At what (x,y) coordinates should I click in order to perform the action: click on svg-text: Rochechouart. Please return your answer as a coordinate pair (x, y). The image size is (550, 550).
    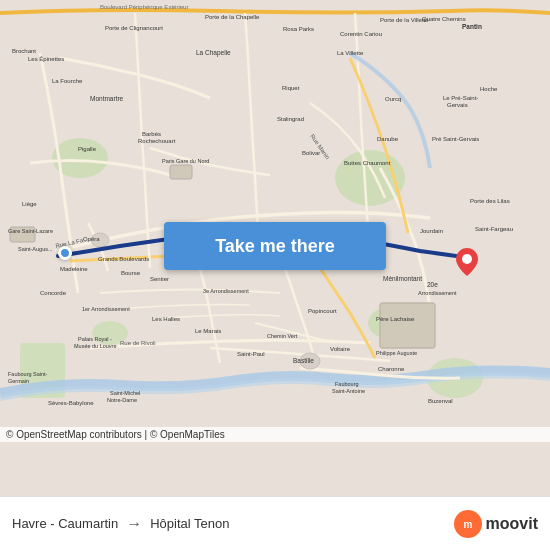
    Looking at the image, I should click on (157, 141).